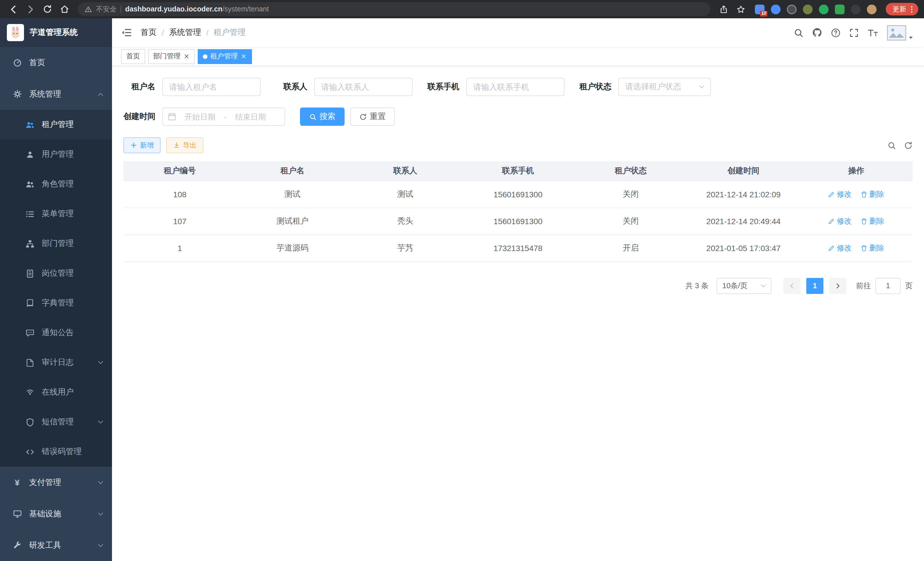 The height and width of the screenshot is (561, 924). I want to click on edit-label: 修改, so click(844, 221).